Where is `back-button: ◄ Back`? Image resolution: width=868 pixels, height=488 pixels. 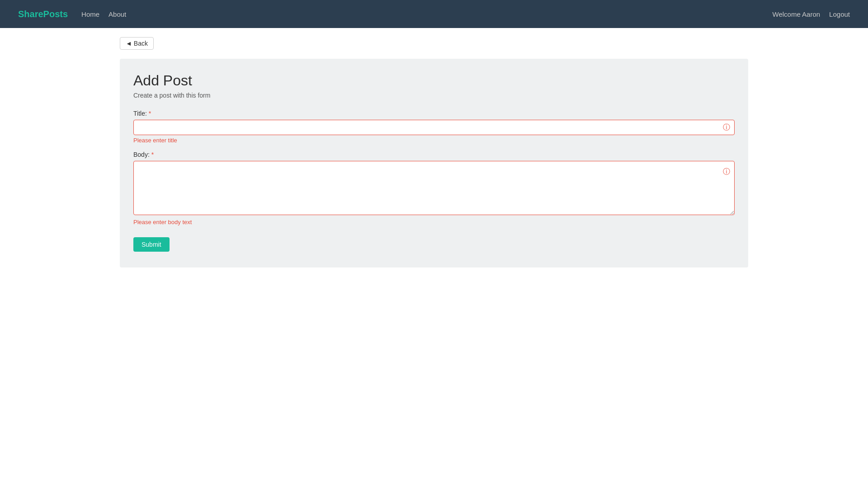 back-button: ◄ Back is located at coordinates (137, 43).